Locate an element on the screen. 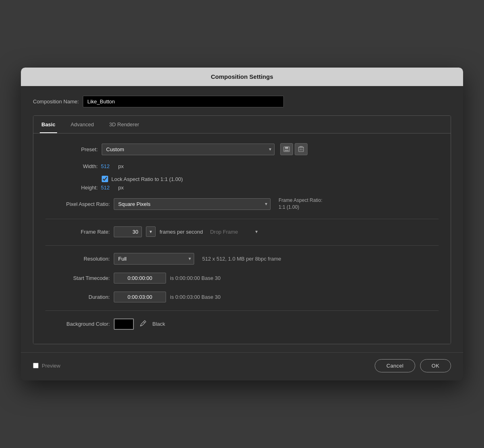 The height and width of the screenshot is (448, 484). preset-select: Custom HDTV 1080 24 HDTV 1080 25 HDTV 10… is located at coordinates (188, 150).